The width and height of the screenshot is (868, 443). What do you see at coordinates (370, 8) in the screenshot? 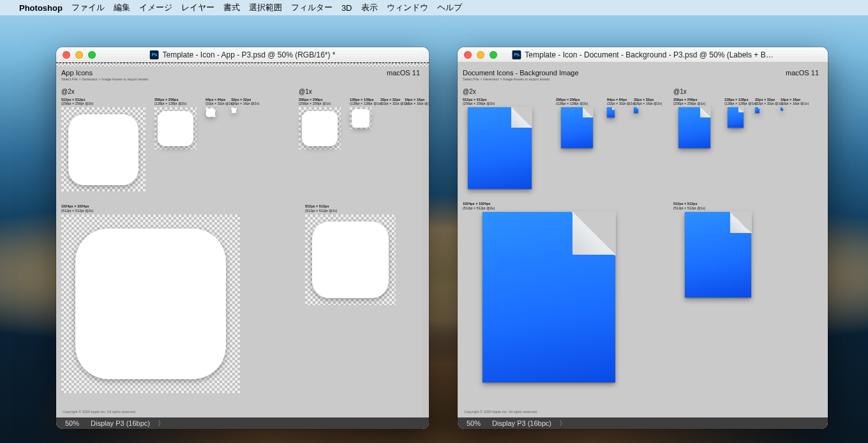
I see `menu-view: 表示` at bounding box center [370, 8].